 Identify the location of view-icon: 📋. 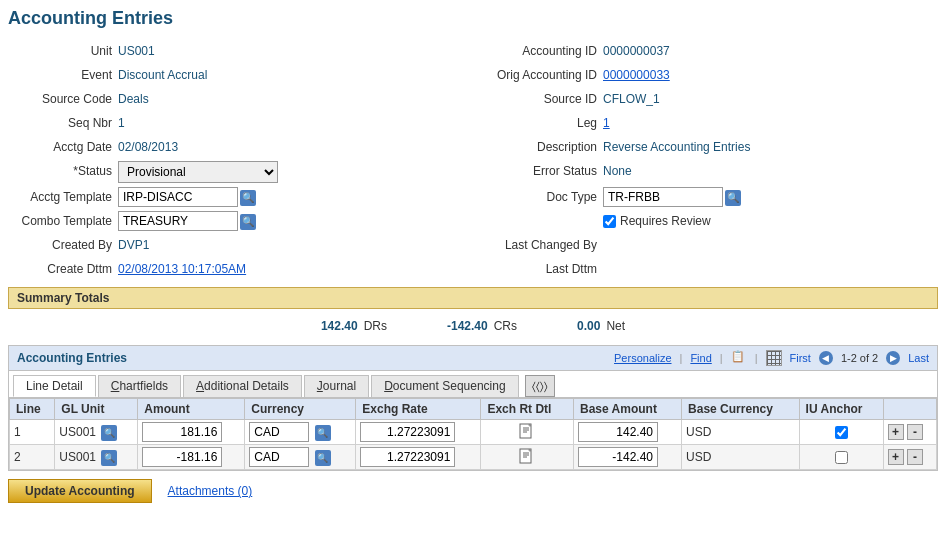
(739, 358).